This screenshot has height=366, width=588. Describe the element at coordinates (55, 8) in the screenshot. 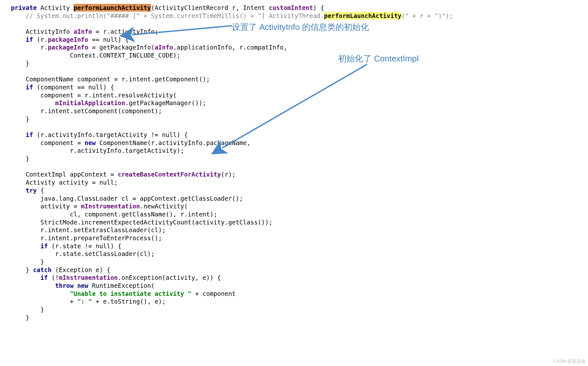

I see `code-token: Activity` at that location.